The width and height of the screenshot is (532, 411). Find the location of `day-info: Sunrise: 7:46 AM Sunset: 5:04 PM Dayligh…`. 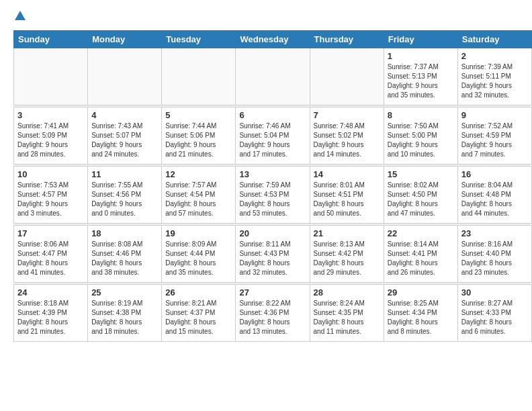

day-info: Sunrise: 7:46 AM Sunset: 5:04 PM Dayligh… is located at coordinates (273, 140).